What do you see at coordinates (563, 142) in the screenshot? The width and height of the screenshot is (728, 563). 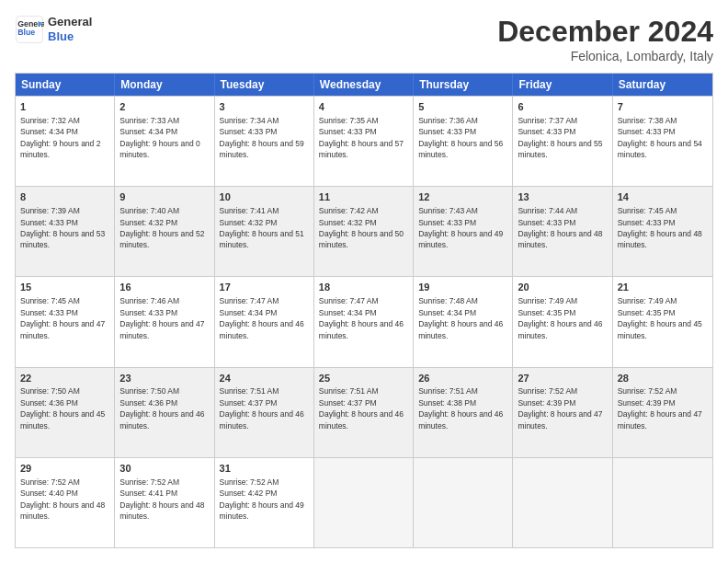 I see `day-cell-6: 6 Sunrise: 7:37 AM Sunset: 4:33 PM Dayli…` at bounding box center [563, 142].